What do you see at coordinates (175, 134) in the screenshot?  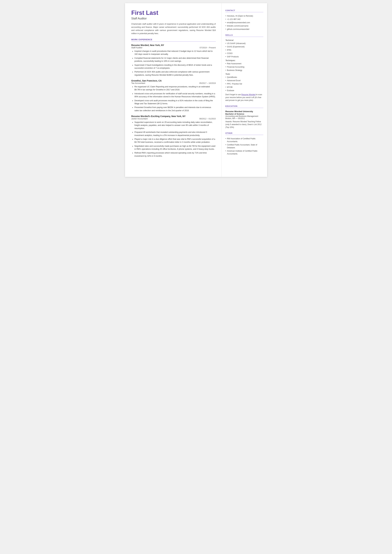 I see `bullet-3-2: Prepared 49 worksheets that revealed out…` at bounding box center [175, 134].